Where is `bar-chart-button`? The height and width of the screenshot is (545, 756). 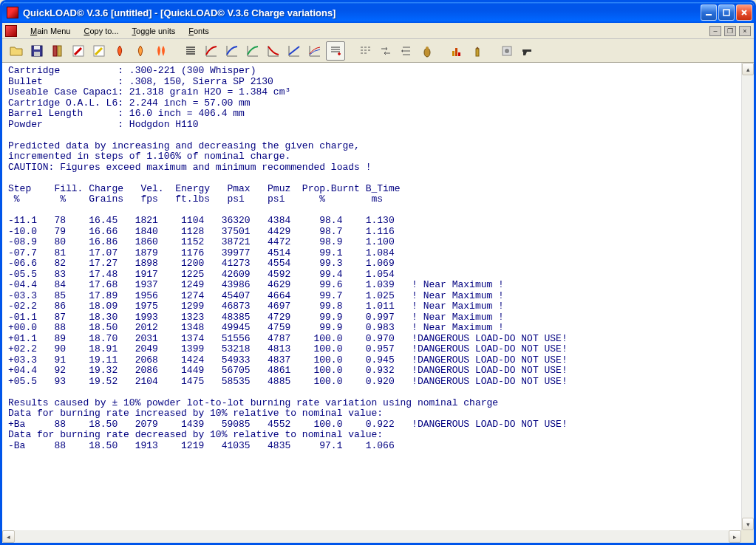 bar-chart-button is located at coordinates (457, 51).